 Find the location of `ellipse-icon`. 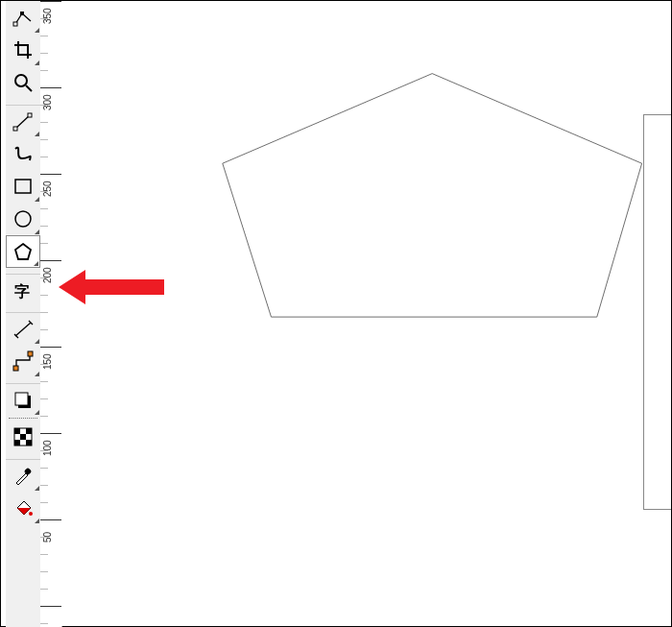

ellipse-icon is located at coordinates (23, 219).